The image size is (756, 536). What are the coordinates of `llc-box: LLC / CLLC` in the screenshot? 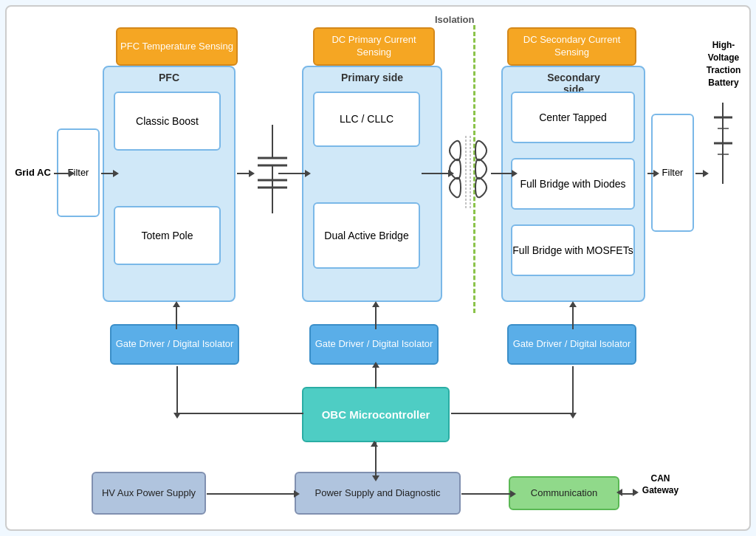 It's located at (366, 120).